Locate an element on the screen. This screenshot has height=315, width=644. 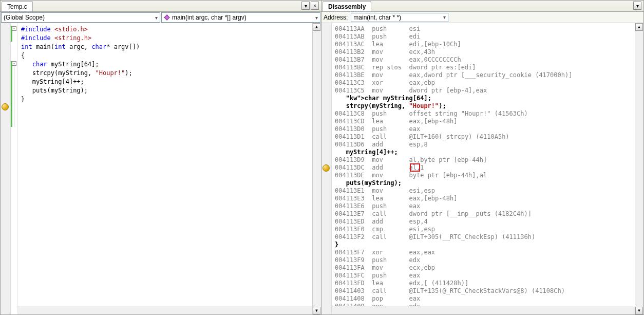
scope-dropdown: (Global Scope) is located at coordinates (81, 17).